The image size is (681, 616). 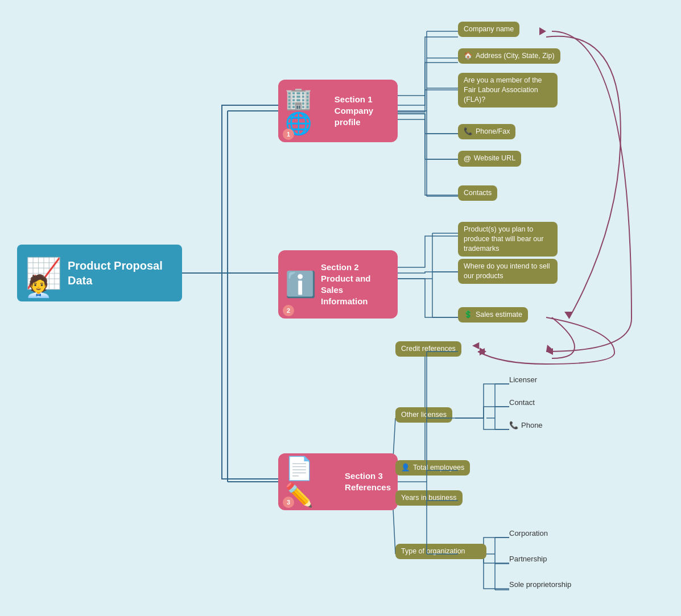 What do you see at coordinates (338, 111) in the screenshot?
I see `section-1-node: 🏢🌐 Section 1Company profile 1` at bounding box center [338, 111].